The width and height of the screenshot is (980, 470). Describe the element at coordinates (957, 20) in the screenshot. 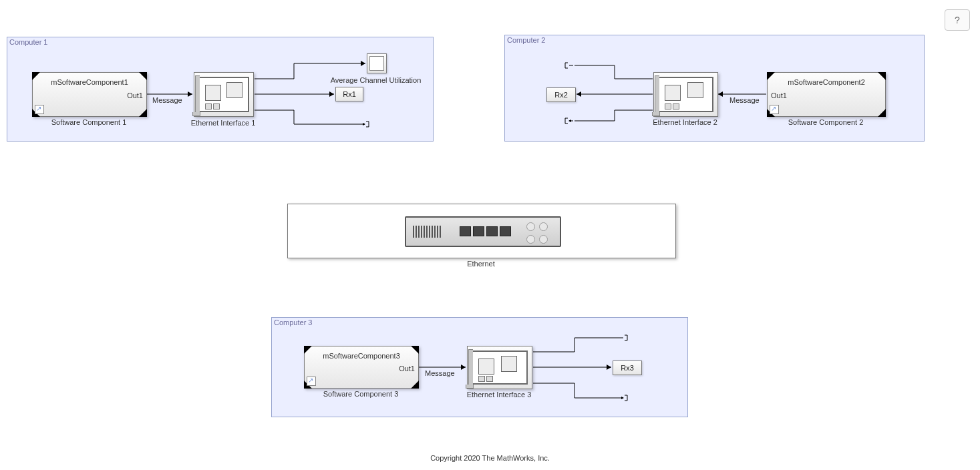

I see `help-button: ?` at that location.